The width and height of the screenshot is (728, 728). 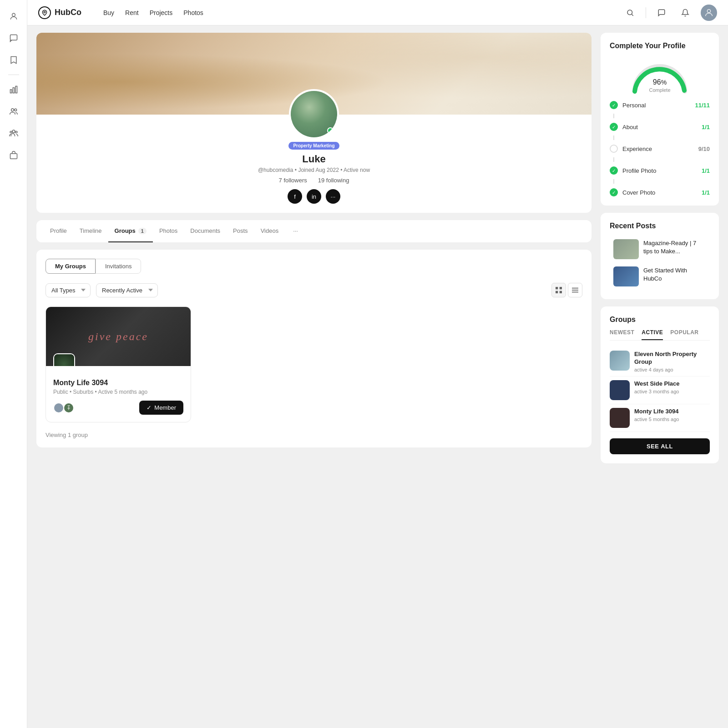 I want to click on tab-more: ···, so click(x=296, y=231).